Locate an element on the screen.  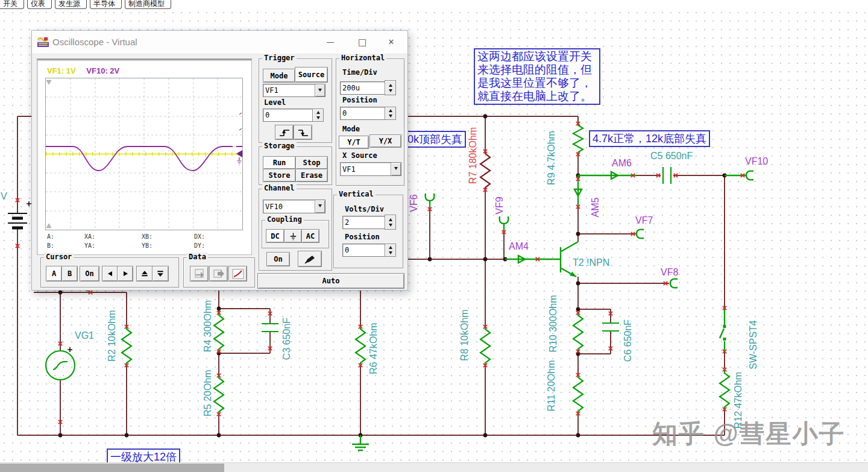
store-button: Store is located at coordinates (280, 175).